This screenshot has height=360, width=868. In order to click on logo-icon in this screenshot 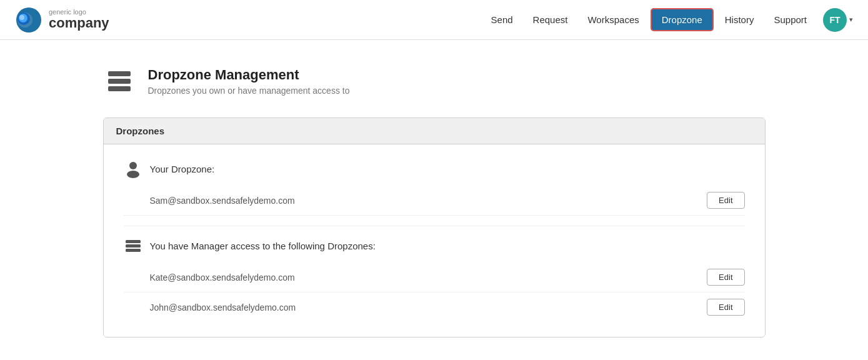, I will do `click(29, 20)`.